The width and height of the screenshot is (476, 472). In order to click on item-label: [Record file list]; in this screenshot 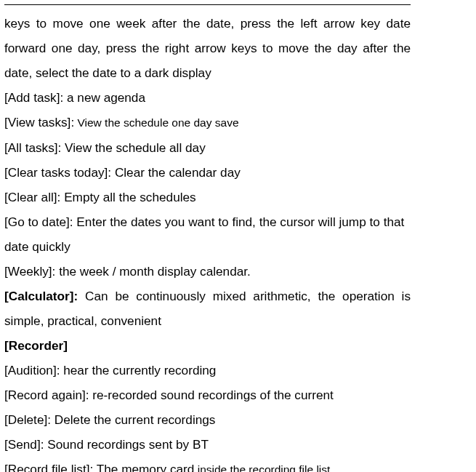, I will do `click(51, 467)`.